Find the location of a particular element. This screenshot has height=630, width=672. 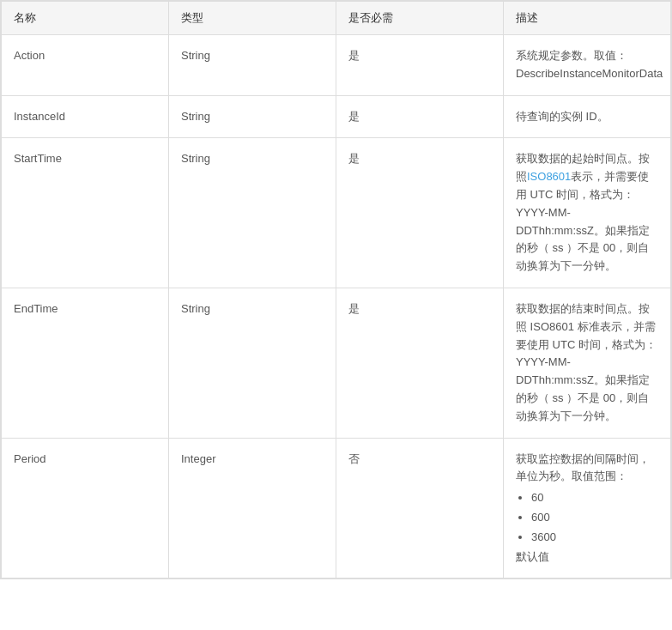

desc-text: 获取数据的结束时间点。按照 ISO8601 标准表示，并需要使用 UTC 时间，… is located at coordinates (586, 362).